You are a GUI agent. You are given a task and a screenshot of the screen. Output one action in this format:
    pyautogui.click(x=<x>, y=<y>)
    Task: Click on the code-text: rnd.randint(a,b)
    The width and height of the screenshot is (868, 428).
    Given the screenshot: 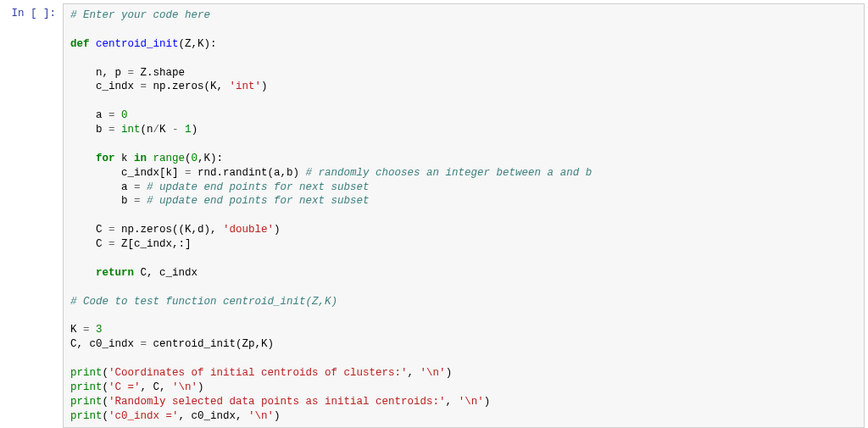 What is the action you would take?
    pyautogui.click(x=249, y=173)
    